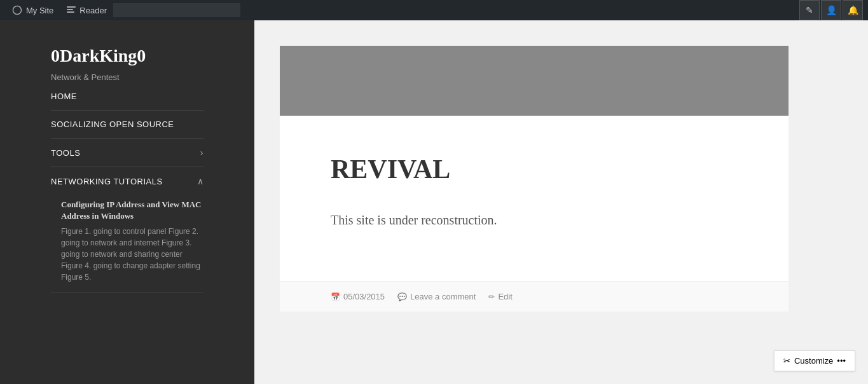  Describe the element at coordinates (202, 153) in the screenshot. I see `tools-toggle-icon: ›` at that location.